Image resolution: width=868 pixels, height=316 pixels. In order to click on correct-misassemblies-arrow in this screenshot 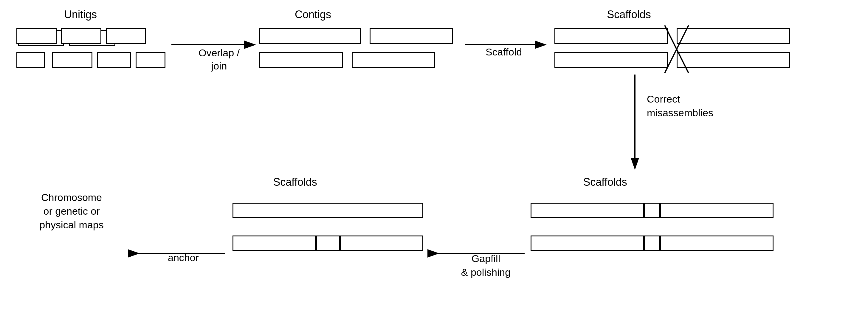, I will do `click(635, 122)`.